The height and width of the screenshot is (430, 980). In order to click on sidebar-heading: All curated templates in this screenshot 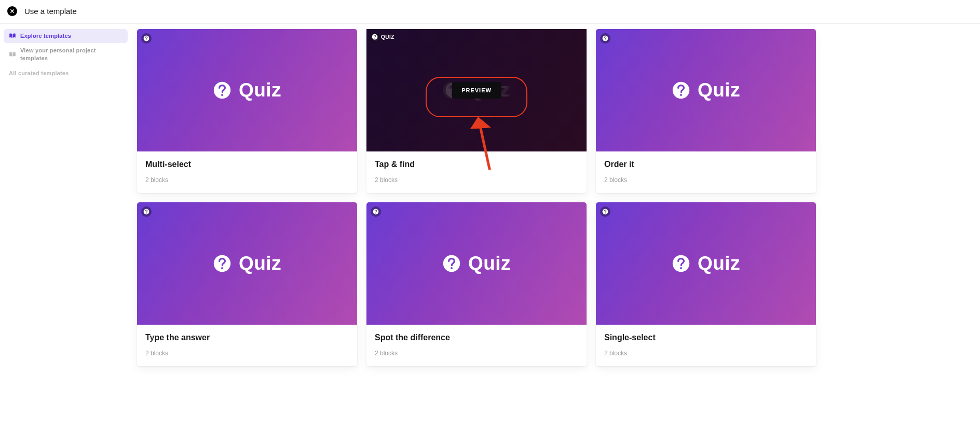, I will do `click(65, 71)`.